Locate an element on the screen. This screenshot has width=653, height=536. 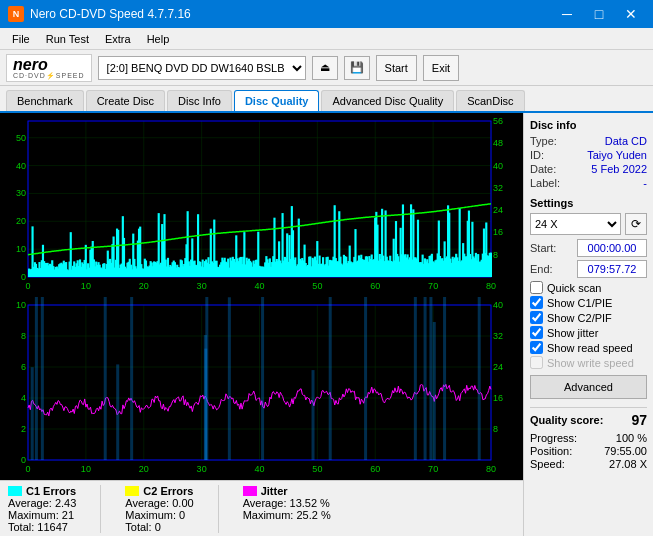
position-value: 79:55.00 is located at coordinates (626, 451).